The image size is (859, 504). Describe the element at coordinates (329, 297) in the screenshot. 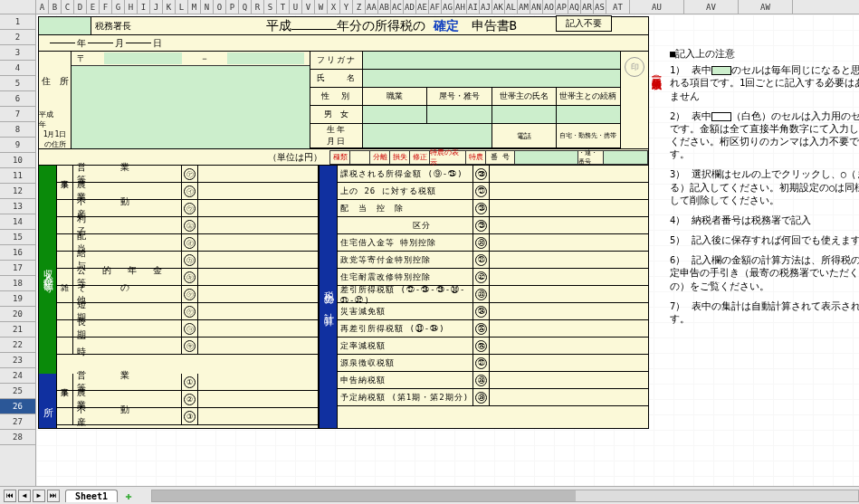

I see `tax-calc-vlabel: 税金の計算` at that location.